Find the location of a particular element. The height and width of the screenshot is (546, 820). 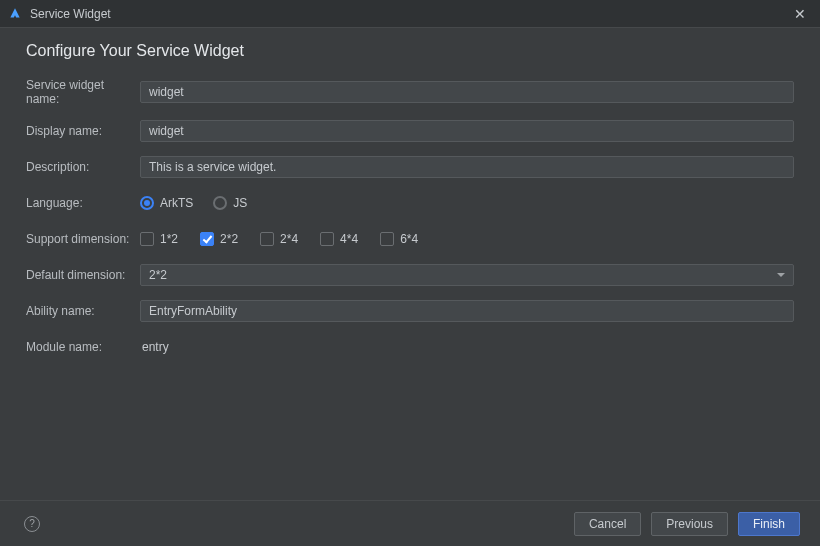

close-icon: ✕ is located at coordinates (800, 14).